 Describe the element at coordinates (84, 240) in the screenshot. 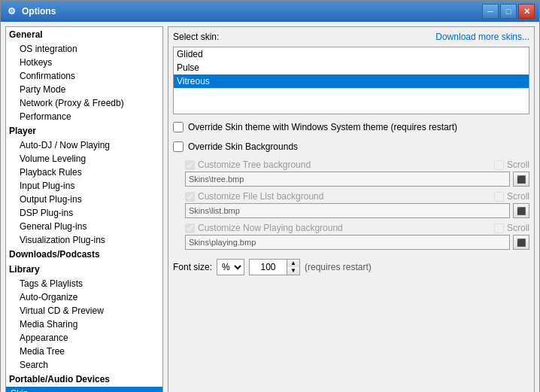

I see `sidebar-item-viz-plugins: Visualization Plug-ins` at that location.